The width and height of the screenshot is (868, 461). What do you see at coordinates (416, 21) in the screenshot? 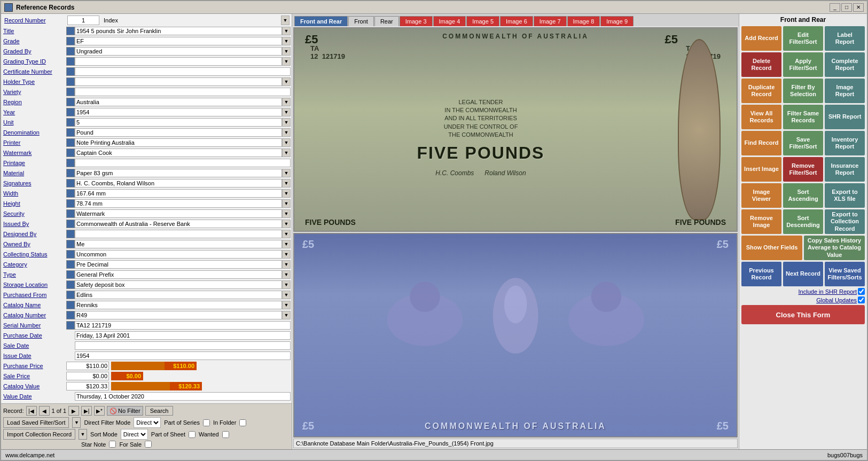
I see `tab-image3: Image 3` at bounding box center [416, 21].